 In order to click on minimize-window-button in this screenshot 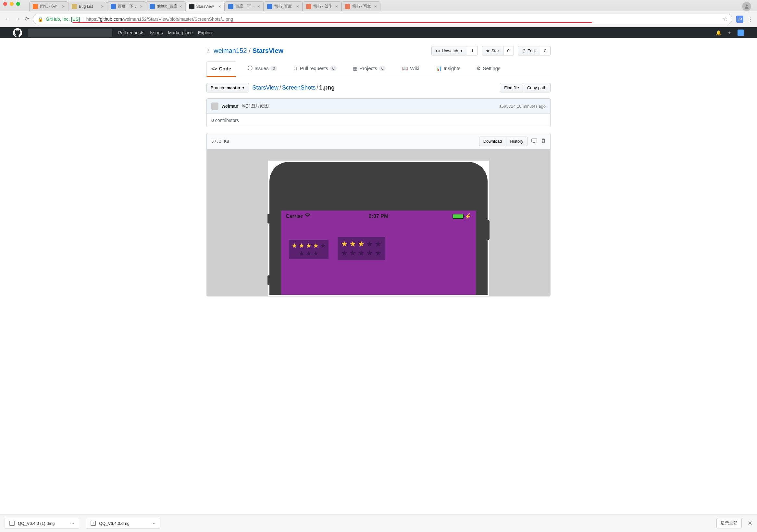, I will do `click(12, 4)`.